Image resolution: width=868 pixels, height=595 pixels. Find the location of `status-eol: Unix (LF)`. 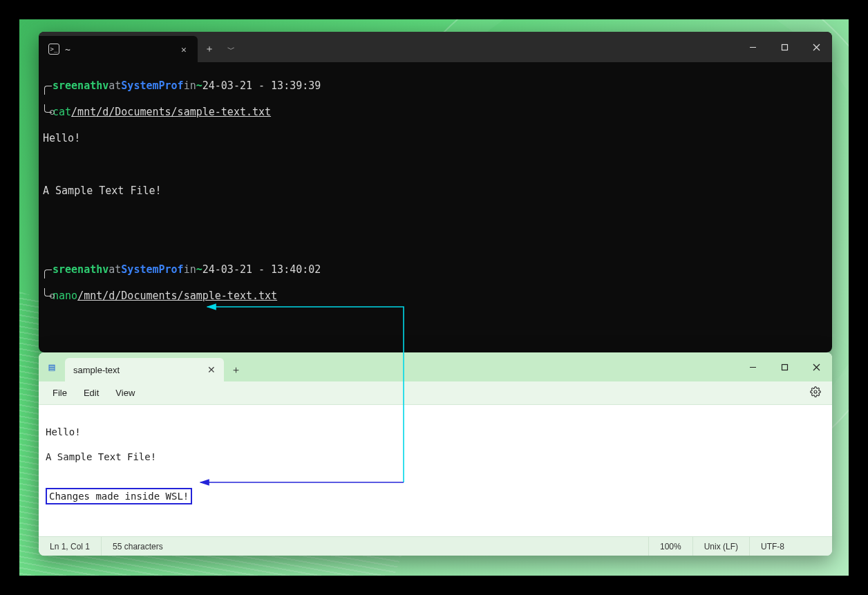

status-eol: Unix (LF) is located at coordinates (721, 546).